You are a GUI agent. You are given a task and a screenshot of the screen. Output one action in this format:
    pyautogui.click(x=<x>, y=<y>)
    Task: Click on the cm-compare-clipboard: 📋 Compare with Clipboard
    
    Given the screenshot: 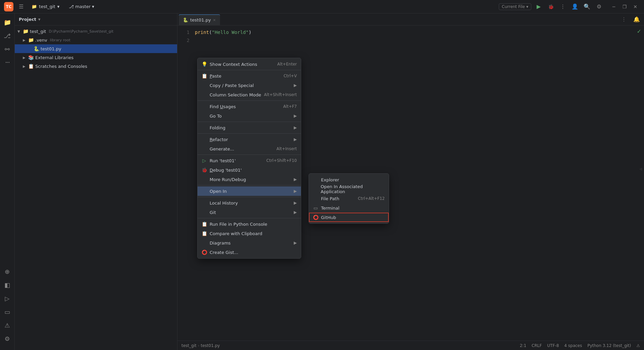 What is the action you would take?
    pyautogui.click(x=249, y=233)
    